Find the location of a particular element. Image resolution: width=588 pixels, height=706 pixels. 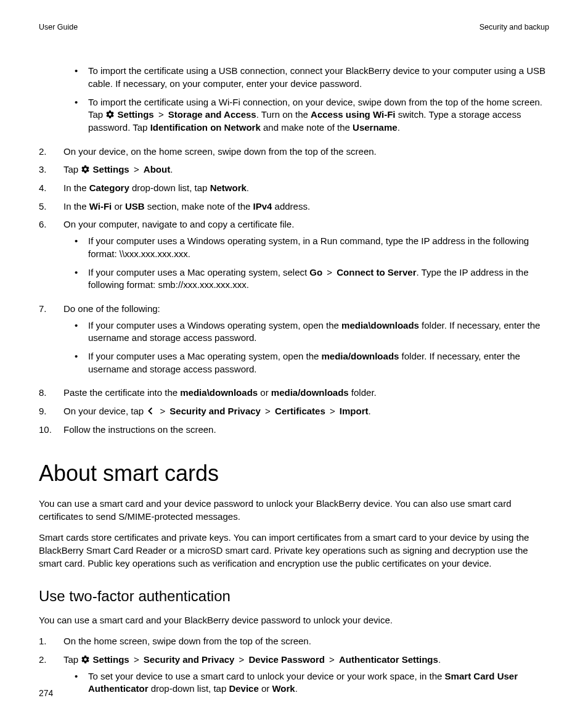

step-number: 9. is located at coordinates (51, 412).